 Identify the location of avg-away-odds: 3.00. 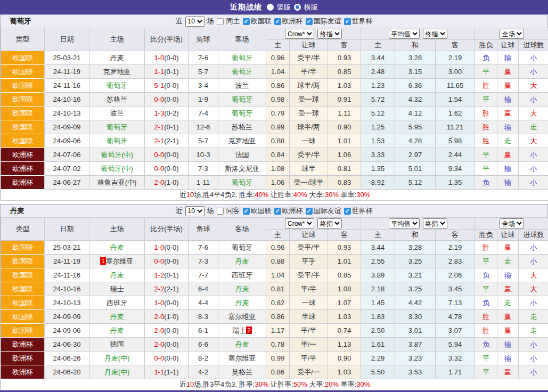
(455, 72).